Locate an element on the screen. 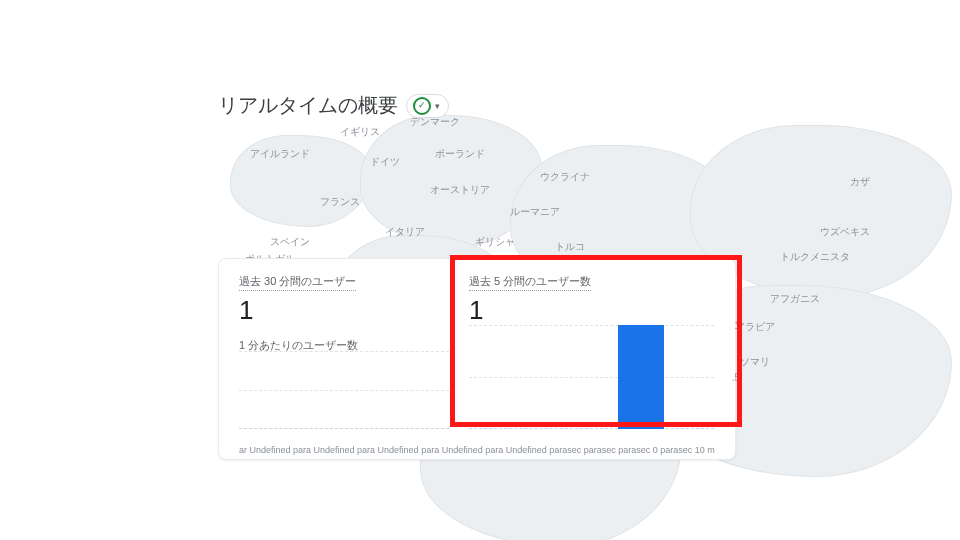 The height and width of the screenshot is (540, 960). check-circle-icon: ✓ is located at coordinates (422, 106).